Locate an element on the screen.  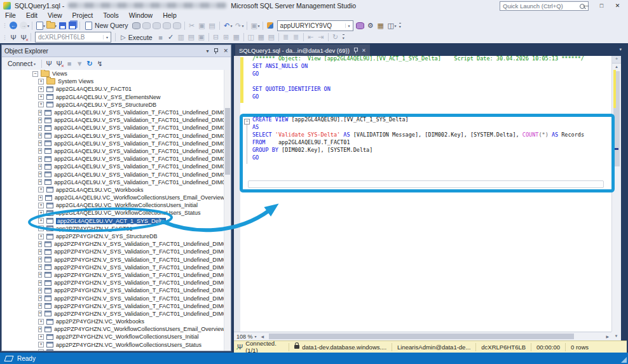
estimated-plan-icon: ▥ is located at coordinates (181, 37).